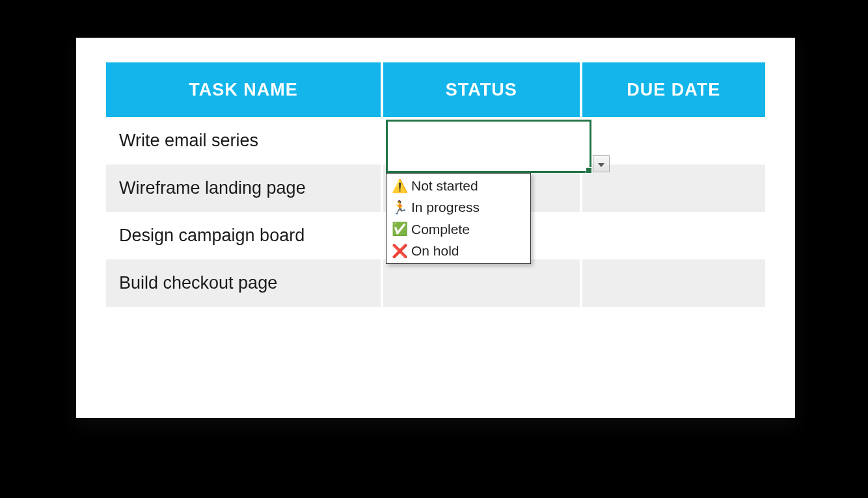 The height and width of the screenshot is (498, 868). Describe the element at coordinates (441, 229) in the screenshot. I see `dropdown-option-label: Complete` at that location.